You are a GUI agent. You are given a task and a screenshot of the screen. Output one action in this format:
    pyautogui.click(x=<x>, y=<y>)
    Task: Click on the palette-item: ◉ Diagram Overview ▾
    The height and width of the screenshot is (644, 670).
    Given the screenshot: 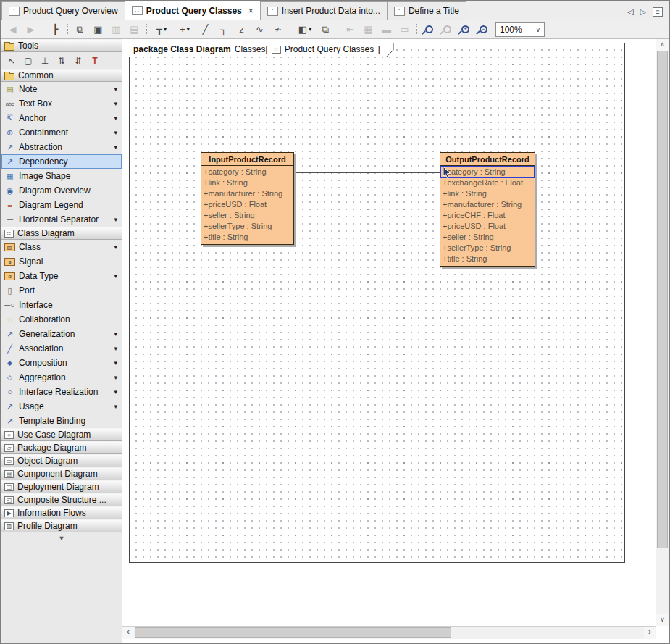 What is the action you would take?
    pyautogui.click(x=62, y=191)
    